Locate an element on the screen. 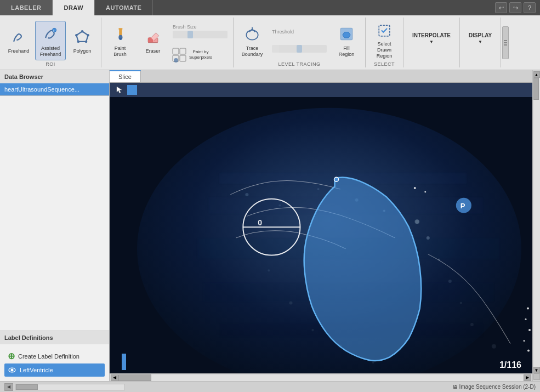  label-item-leftventricle: LeftVentricle is located at coordinates (55, 370).